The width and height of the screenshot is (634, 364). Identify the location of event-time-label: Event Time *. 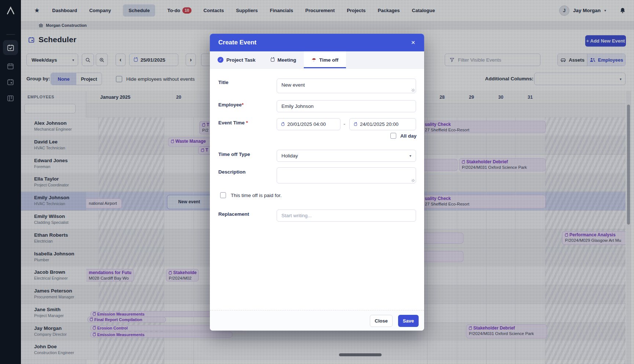
(233, 123).